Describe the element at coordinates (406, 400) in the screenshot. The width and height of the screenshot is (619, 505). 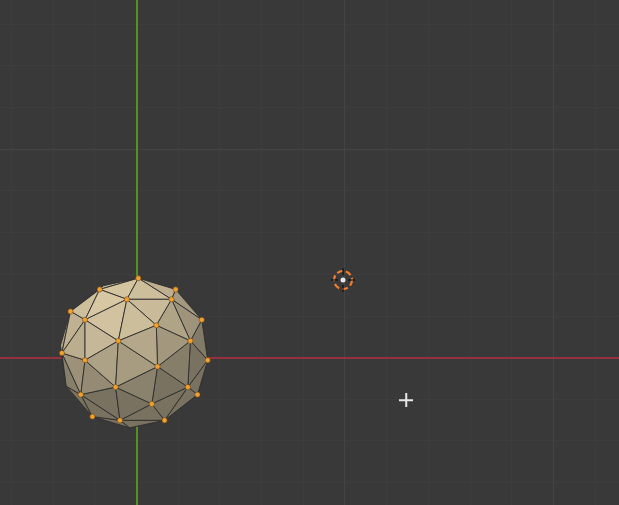
I see `mouse-crosshair-icon` at that location.